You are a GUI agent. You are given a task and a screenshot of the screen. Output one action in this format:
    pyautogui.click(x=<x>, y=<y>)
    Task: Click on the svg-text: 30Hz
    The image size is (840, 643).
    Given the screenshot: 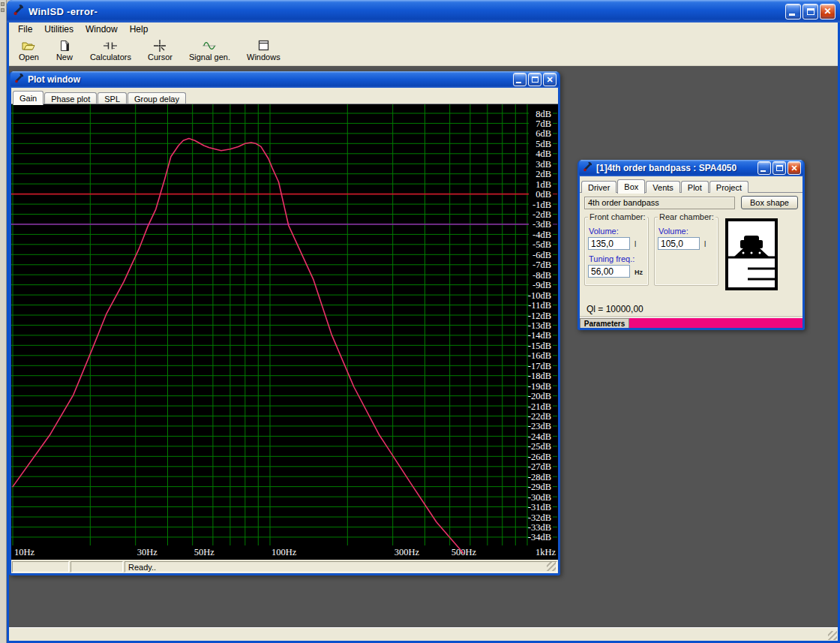 What is the action you would take?
    pyautogui.click(x=148, y=552)
    